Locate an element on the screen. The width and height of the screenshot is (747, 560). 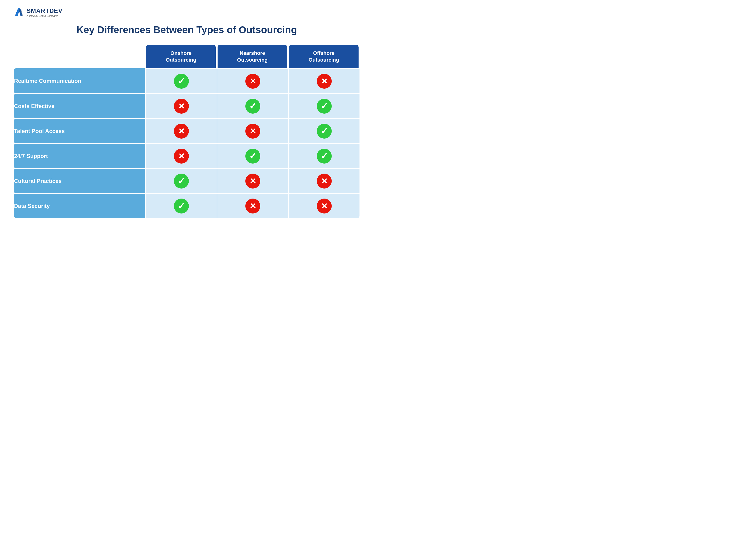
row-label-5: Data Security is located at coordinates (80, 206).